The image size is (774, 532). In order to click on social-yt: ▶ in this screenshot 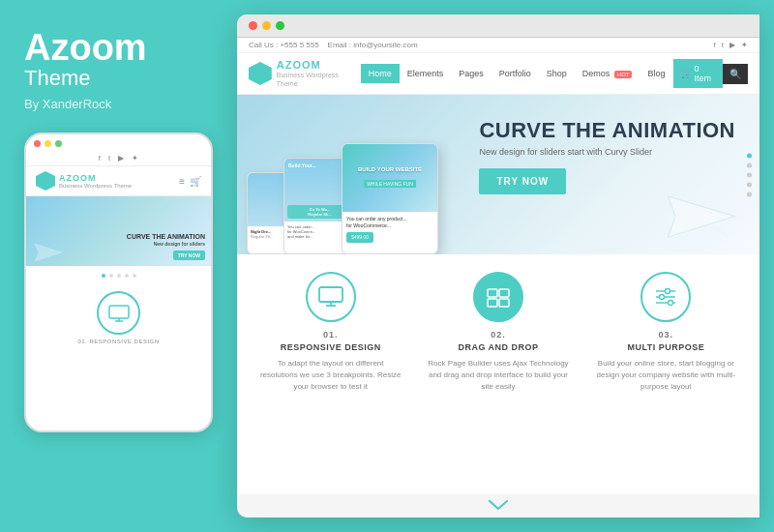, I will do `click(121, 159)`.